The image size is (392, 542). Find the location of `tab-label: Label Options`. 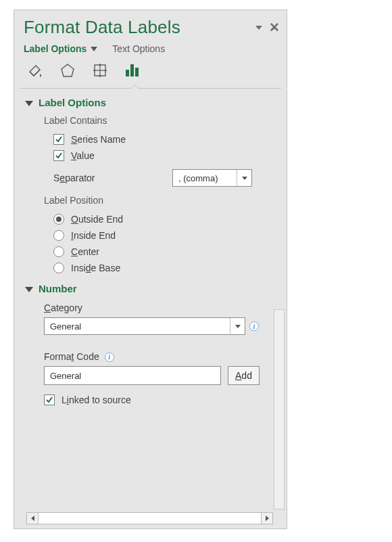

tab-label: Label Options is located at coordinates (55, 49).